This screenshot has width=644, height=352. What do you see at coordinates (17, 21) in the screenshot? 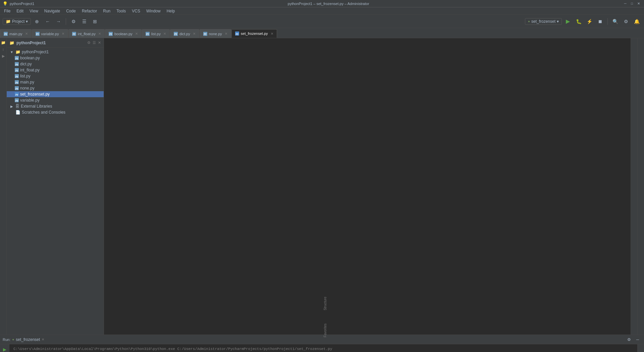
I see `project-selector: 📁 Project ▾` at bounding box center [17, 21].